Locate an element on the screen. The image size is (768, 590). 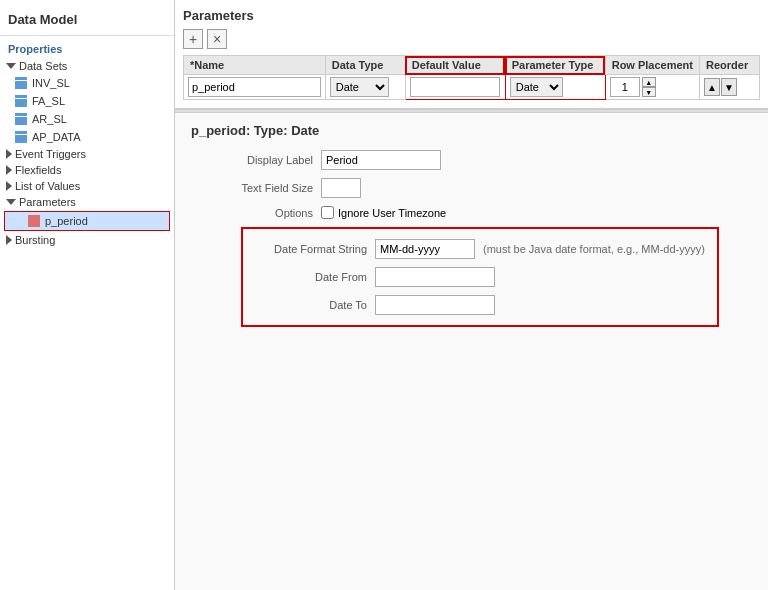
reorder-buttons: ▲ ▼ is located at coordinates (730, 87).